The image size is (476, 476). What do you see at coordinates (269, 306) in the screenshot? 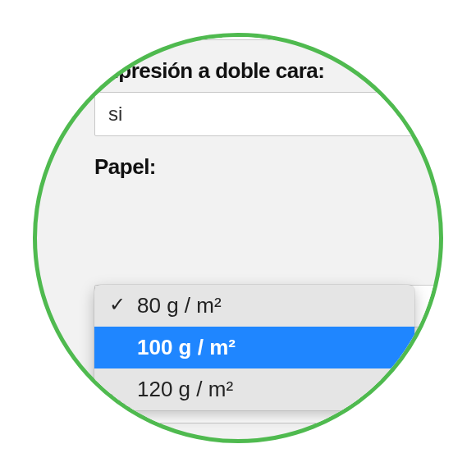
I see `paper-select-wrap: No vinculante ✓ 80 g / m² 100 g / m² 120…` at bounding box center [269, 306].